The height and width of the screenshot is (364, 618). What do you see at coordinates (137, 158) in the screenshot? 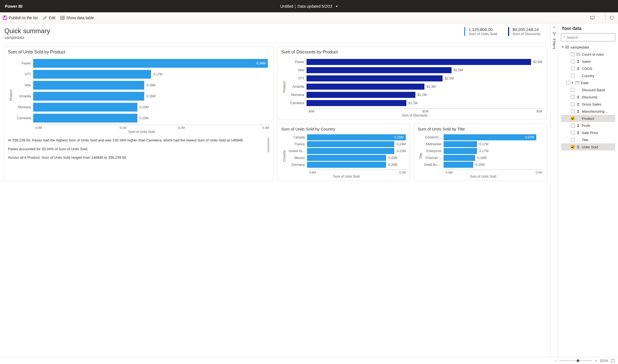
I see `insight-text: Across all 6 Product, Sum of Units Sold …` at bounding box center [137, 158].